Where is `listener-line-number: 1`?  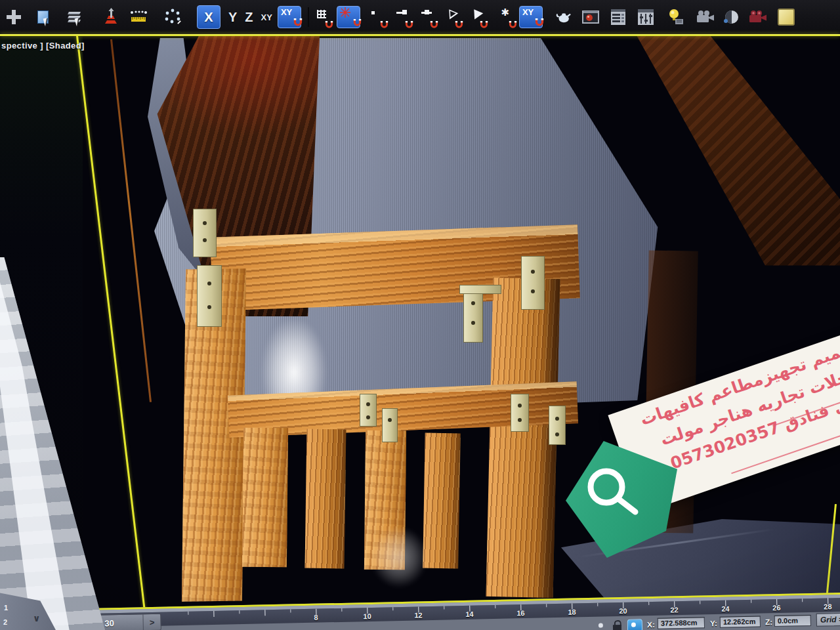
listener-line-number: 1 is located at coordinates (6, 608).